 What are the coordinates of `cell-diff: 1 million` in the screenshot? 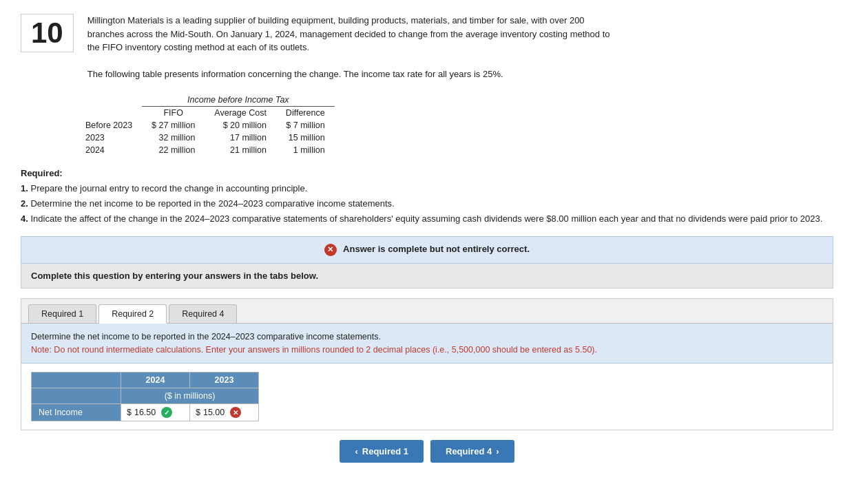 It's located at (306, 150).